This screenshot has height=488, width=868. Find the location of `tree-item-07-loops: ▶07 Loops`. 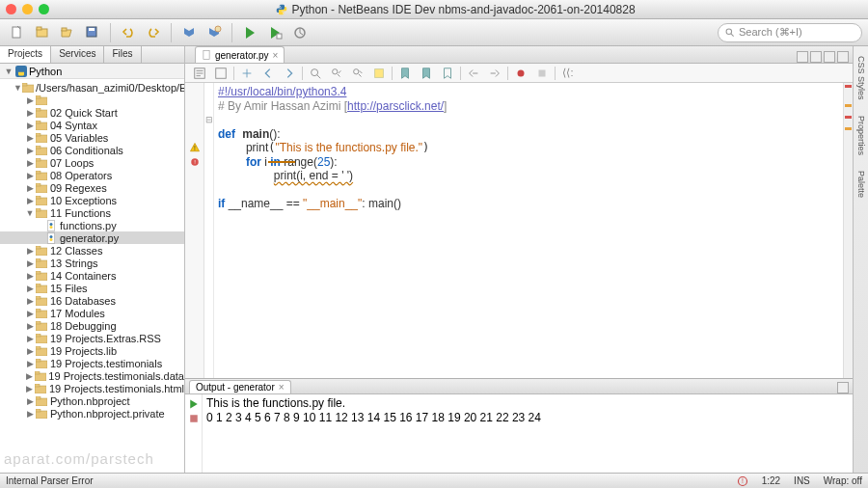

tree-item-07-loops: ▶07 Loops is located at coordinates (93, 162).